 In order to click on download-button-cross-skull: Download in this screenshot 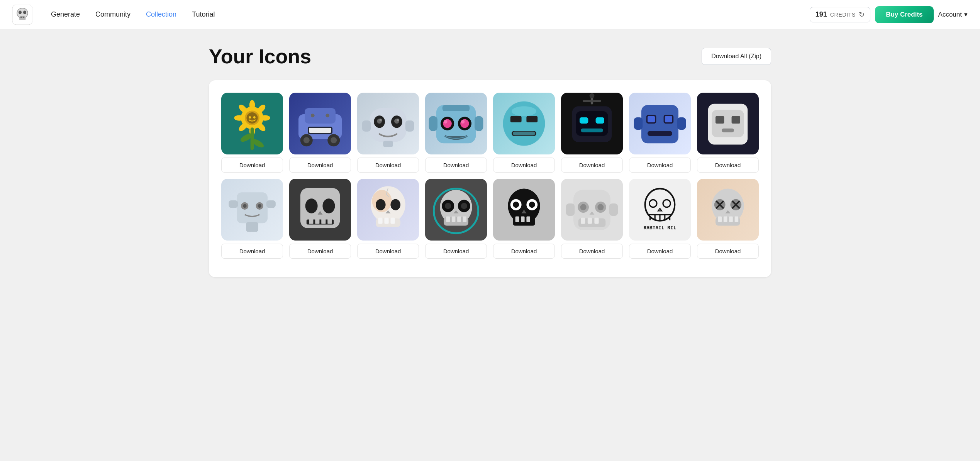, I will do `click(728, 251)`.